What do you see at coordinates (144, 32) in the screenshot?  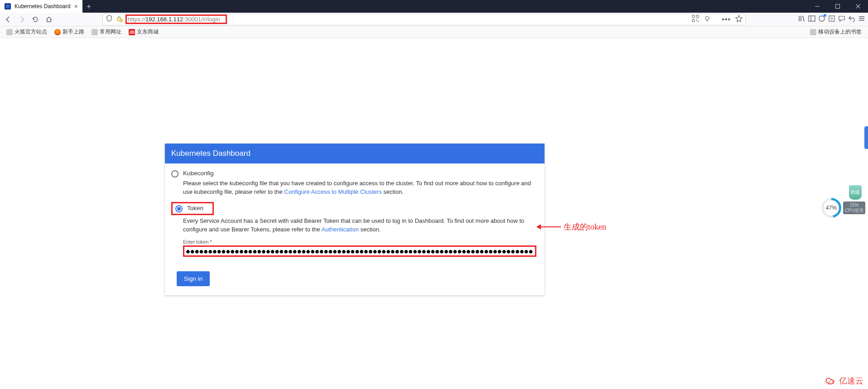 I see `bookmark-item-jd: JD京东商城` at bounding box center [144, 32].